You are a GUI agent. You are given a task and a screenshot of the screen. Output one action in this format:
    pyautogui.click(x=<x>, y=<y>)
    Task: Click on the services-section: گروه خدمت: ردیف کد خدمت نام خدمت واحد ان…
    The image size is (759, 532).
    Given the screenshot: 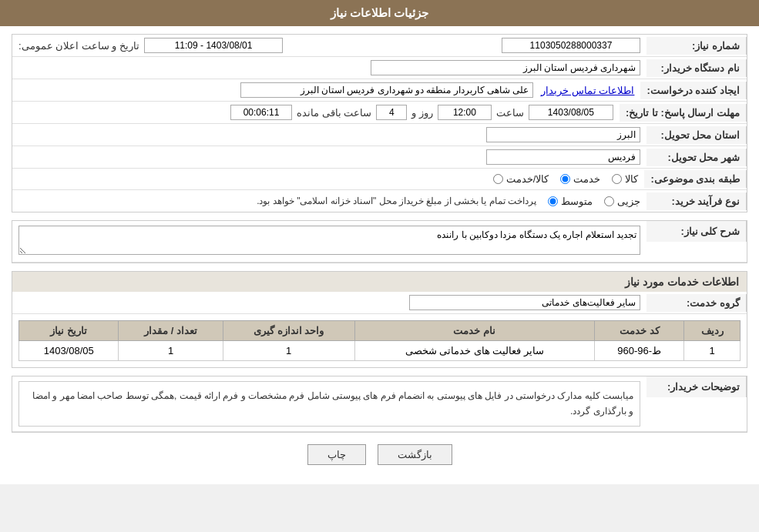 What is the action you would take?
    pyautogui.click(x=379, y=330)
    